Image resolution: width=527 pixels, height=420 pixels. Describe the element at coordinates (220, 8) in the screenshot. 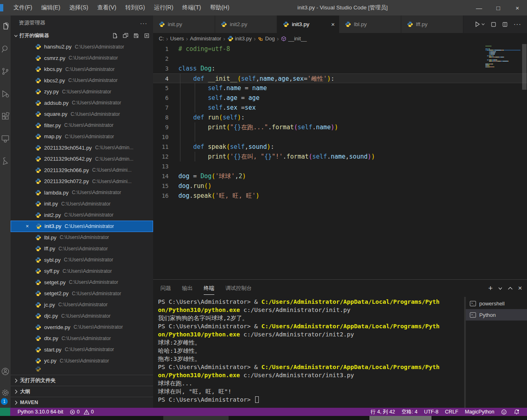

I see `menu-item-7: 帮助(H)` at that location.